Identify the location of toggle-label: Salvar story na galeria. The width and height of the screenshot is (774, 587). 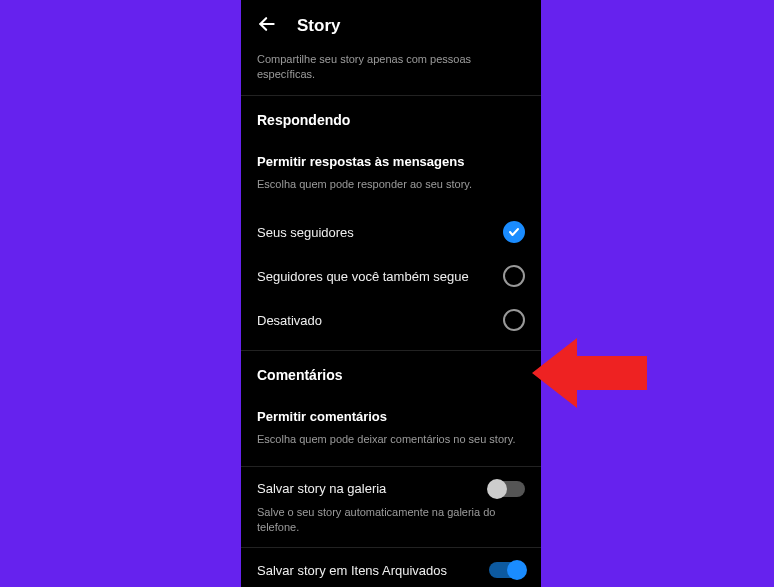
(322, 488).